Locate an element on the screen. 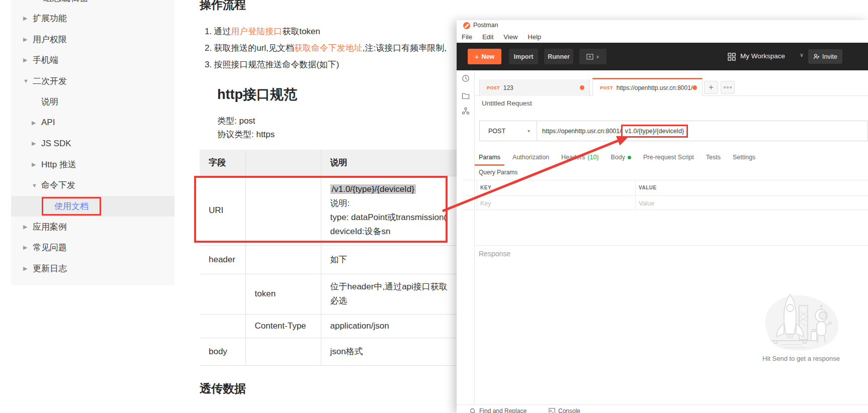  sidebar-item-7: ▶Http 推送 is located at coordinates (93, 165).